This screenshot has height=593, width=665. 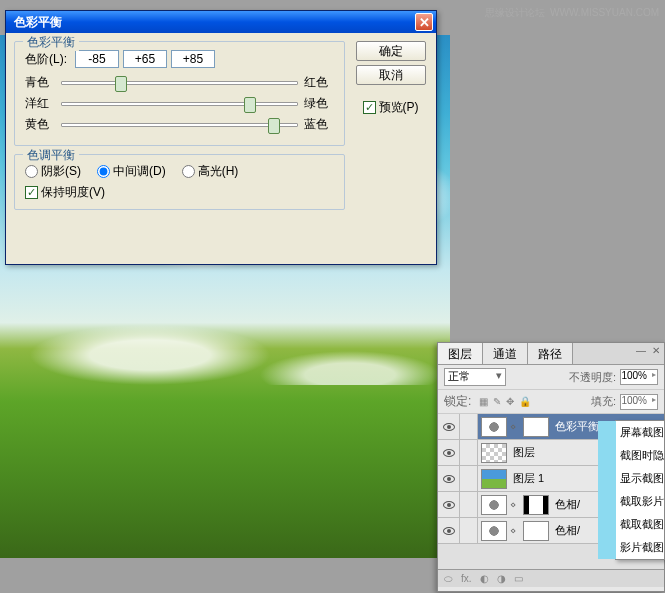 What do you see at coordinates (180, 83) in the screenshot?
I see `slider-cyan-red` at bounding box center [180, 83].